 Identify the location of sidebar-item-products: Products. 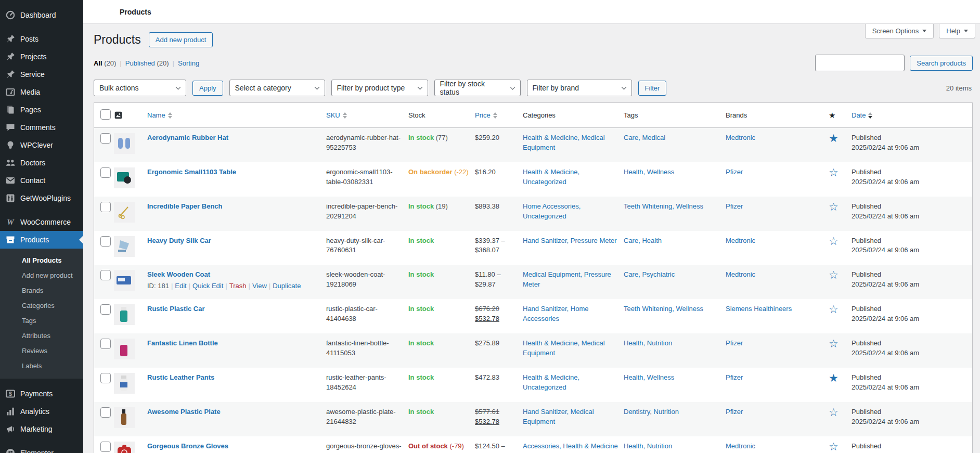
(42, 240).